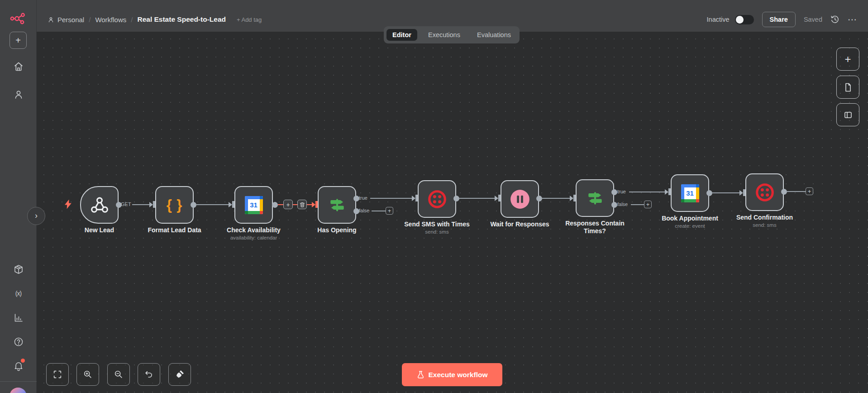 The height and width of the screenshot is (393, 868). Describe the element at coordinates (848, 59) in the screenshot. I see `add-node-button: +` at that location.